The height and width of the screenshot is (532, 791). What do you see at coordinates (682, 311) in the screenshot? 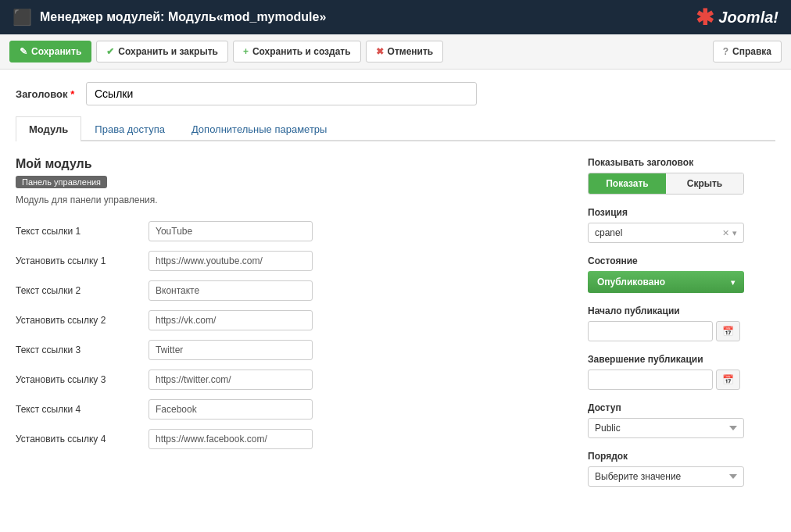
I see `pub-start-label: Начало публикации` at bounding box center [682, 311].